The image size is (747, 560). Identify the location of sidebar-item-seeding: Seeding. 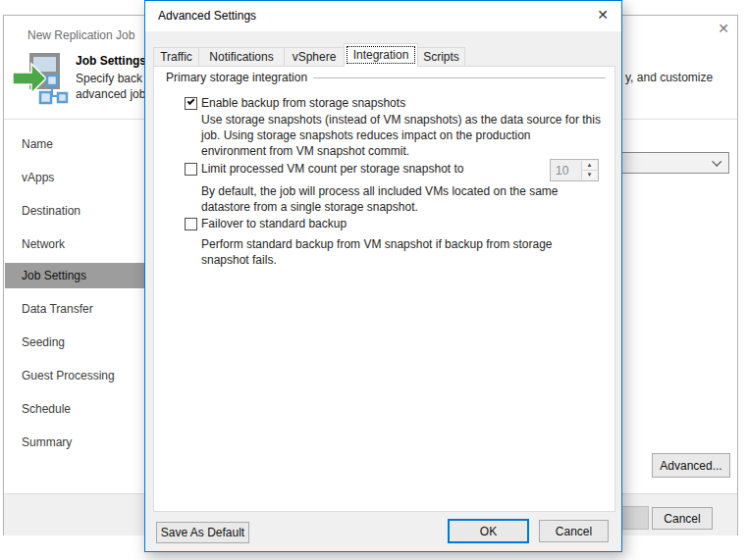
(77, 342).